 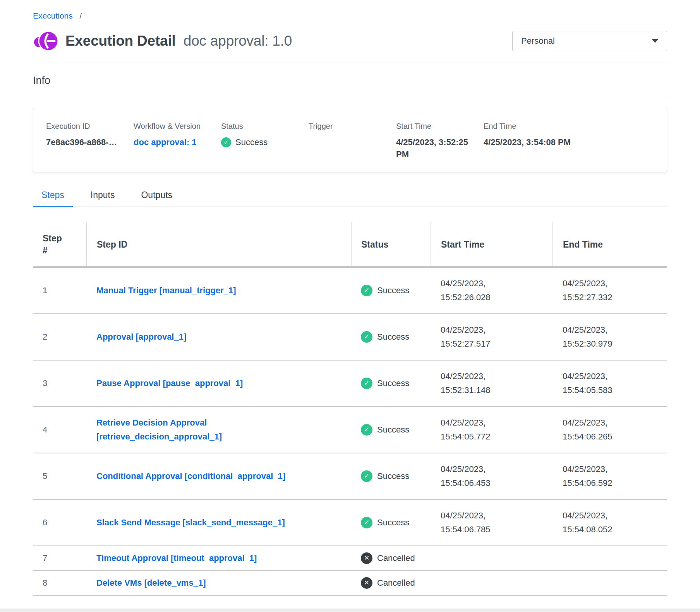 I want to click on workflow-version-link: doc approval: 1, so click(x=165, y=142).